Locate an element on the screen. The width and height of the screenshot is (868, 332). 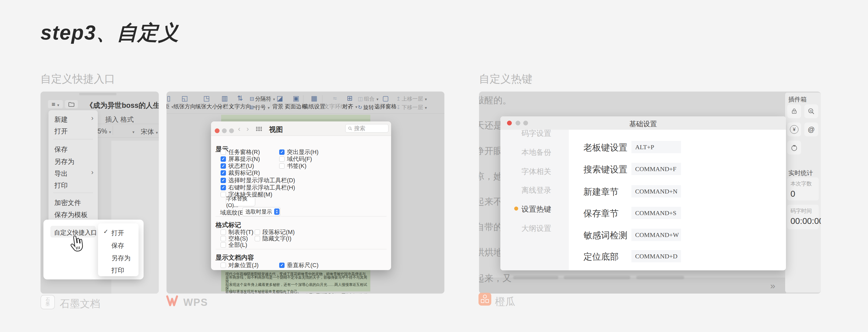
sidebar-item-offline-login: 离线登录 is located at coordinates (536, 190).